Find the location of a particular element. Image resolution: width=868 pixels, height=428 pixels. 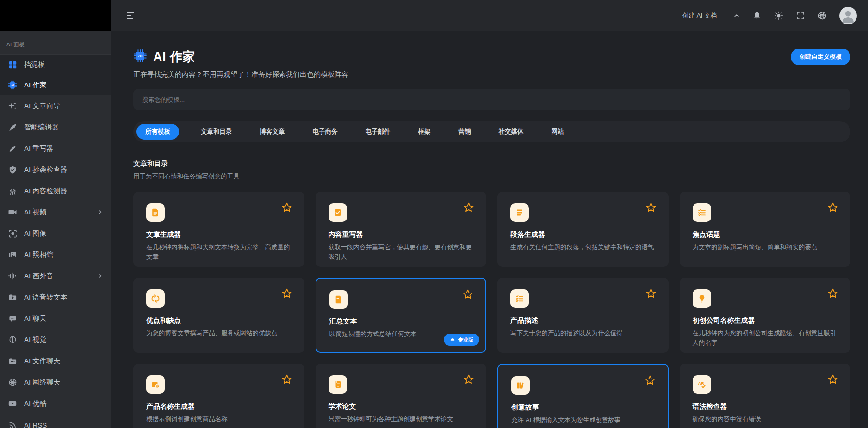

sidebar-item-label: AI 照相馆 is located at coordinates (39, 255).